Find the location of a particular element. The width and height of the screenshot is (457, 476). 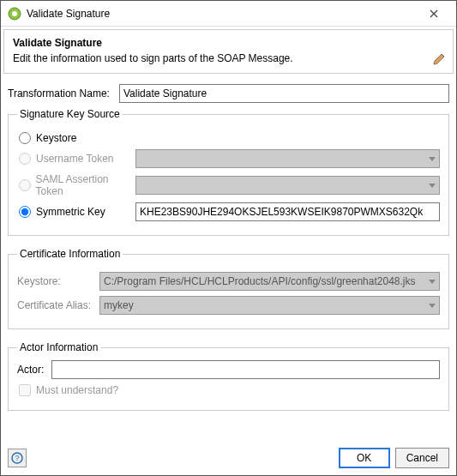

saml-token-radio is located at coordinates (25, 185).